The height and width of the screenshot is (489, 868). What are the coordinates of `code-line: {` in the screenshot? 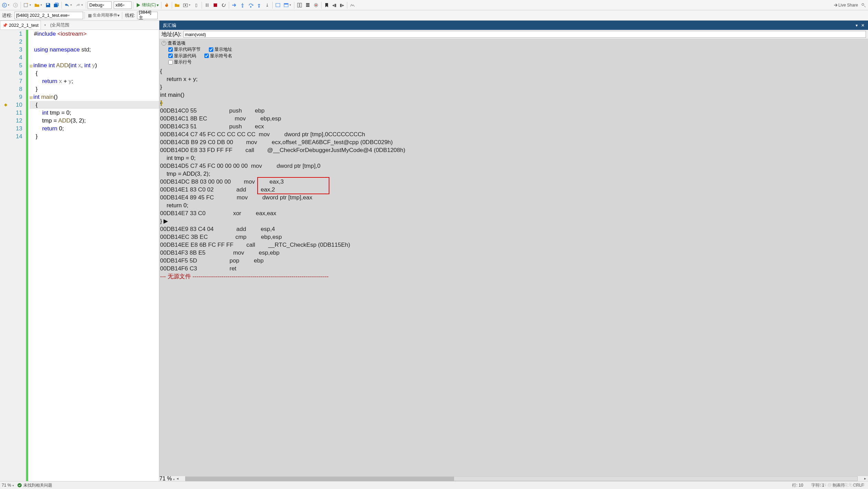 It's located at (94, 73).